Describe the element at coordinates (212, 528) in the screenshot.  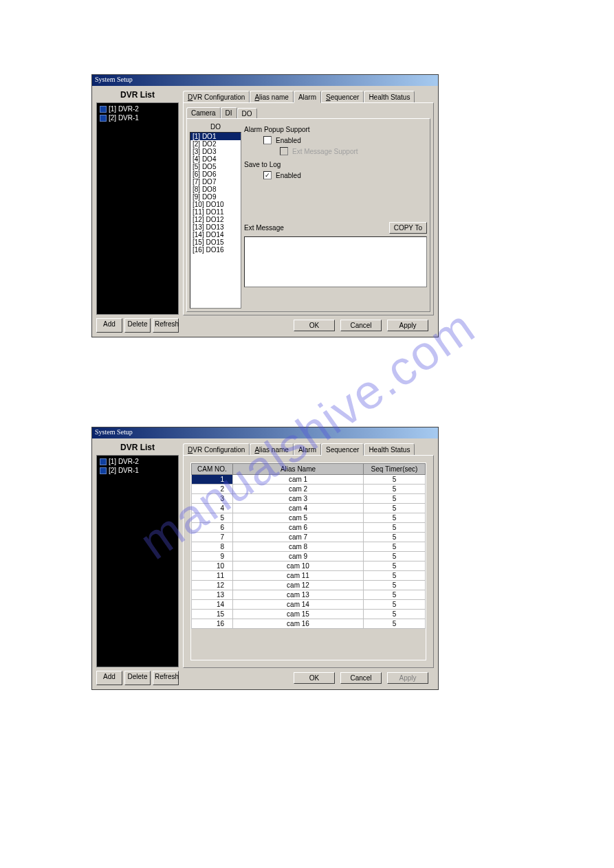
I see `cell-cam-no: 6` at that location.